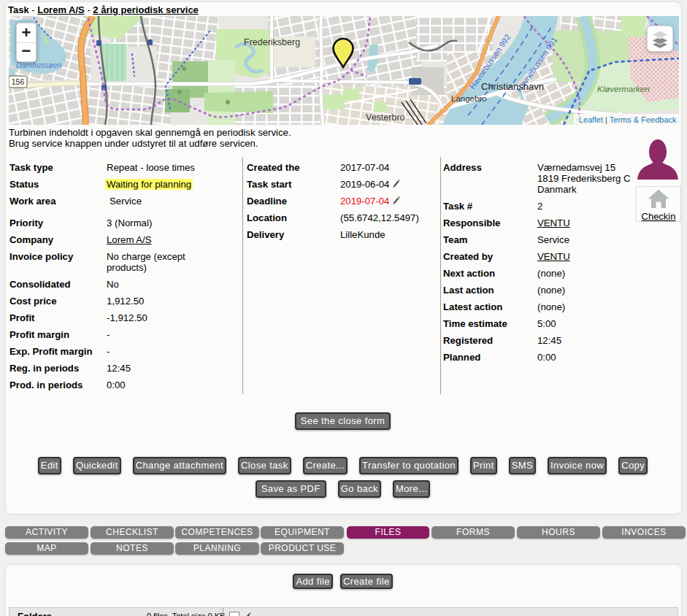 The image size is (687, 616). What do you see at coordinates (513, 86) in the screenshot?
I see `svg-text: Christianshavn` at bounding box center [513, 86].